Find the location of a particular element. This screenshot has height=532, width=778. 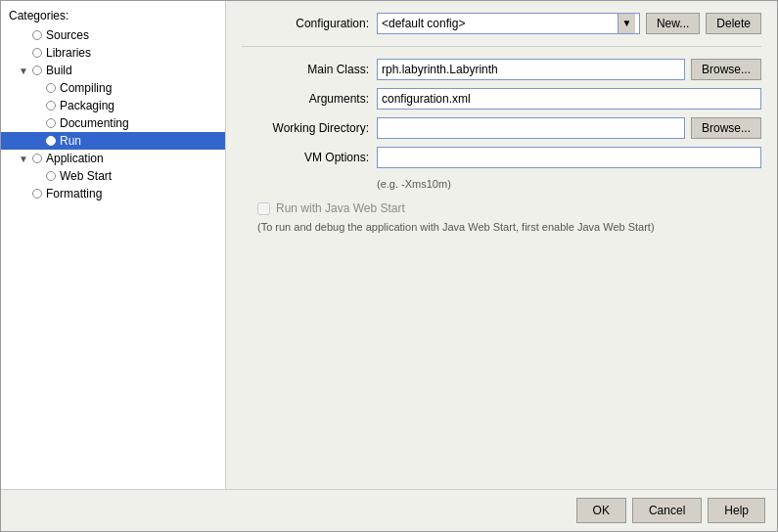

java-webstart-checkbox-row: Run with Java Web Start is located at coordinates (501, 208).